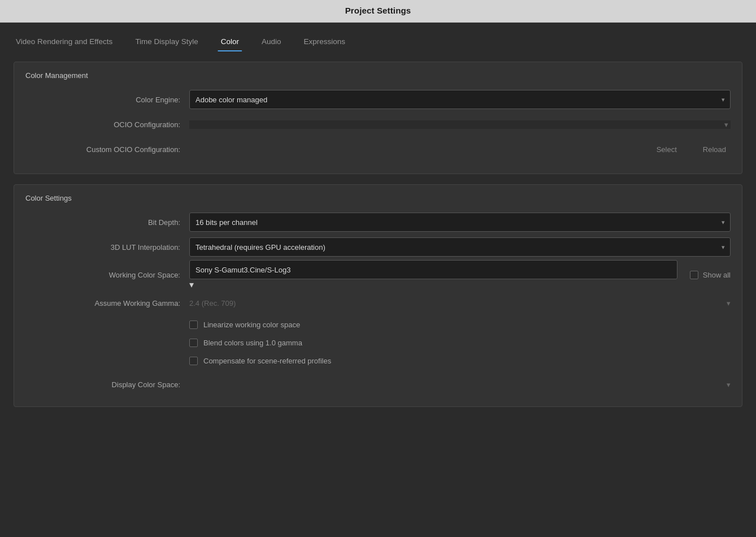  Describe the element at coordinates (460, 361) in the screenshot. I see `compensate-row: Compensate for scene-referred profiles` at that location.